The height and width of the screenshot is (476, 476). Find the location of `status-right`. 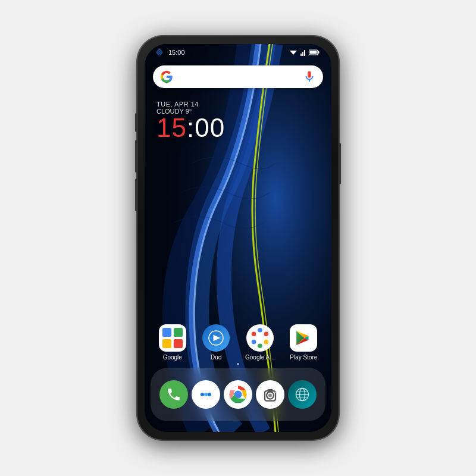

status-right is located at coordinates (304, 52).